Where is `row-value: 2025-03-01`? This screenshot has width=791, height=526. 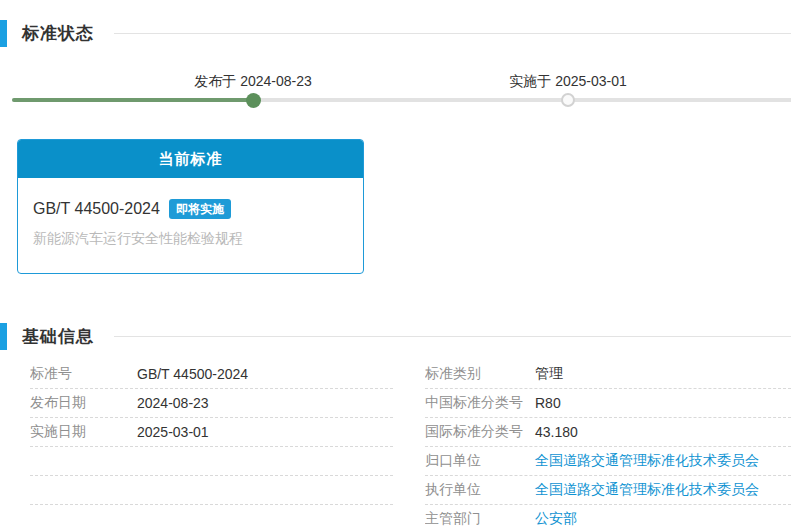 row-value: 2025-03-01 is located at coordinates (173, 432).